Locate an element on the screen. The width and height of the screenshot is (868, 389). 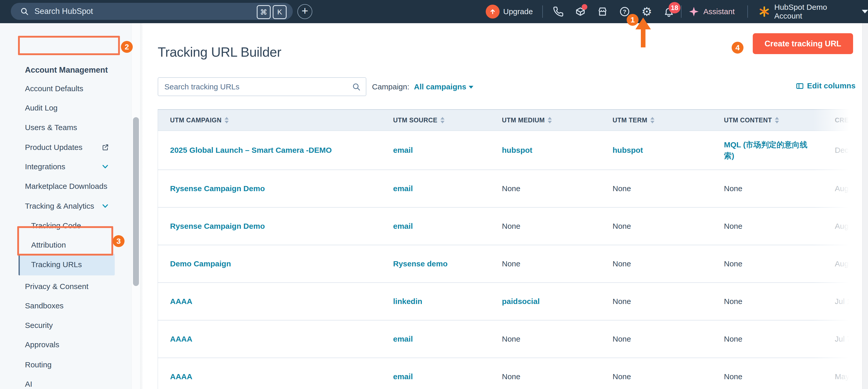
column-header-utm-campaign: UTM CAMPAIGN is located at coordinates (270, 120).